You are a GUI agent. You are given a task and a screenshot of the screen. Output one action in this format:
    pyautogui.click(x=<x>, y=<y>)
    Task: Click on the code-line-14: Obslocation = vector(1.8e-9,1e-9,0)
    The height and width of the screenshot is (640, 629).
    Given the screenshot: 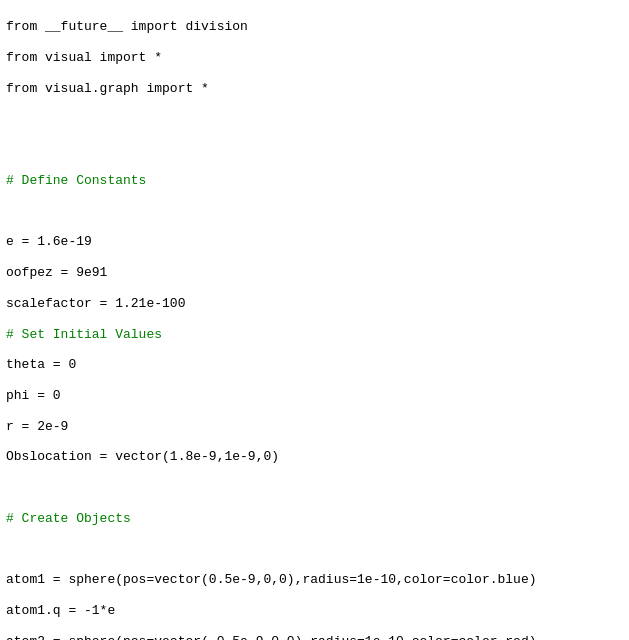 What is the action you would take?
    pyautogui.click(x=314, y=456)
    